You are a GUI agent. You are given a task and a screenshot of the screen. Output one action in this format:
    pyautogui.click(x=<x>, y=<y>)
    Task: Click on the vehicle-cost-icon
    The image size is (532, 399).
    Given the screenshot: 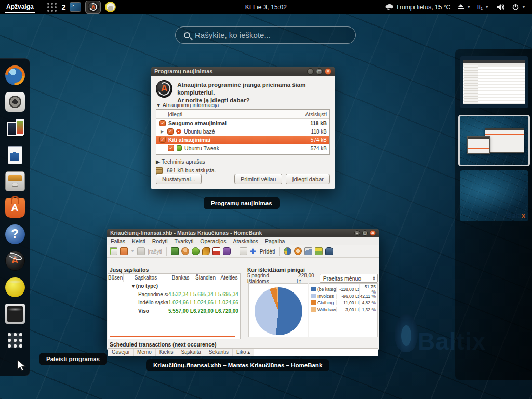 What is the action you would take?
    pyautogui.click(x=329, y=251)
    